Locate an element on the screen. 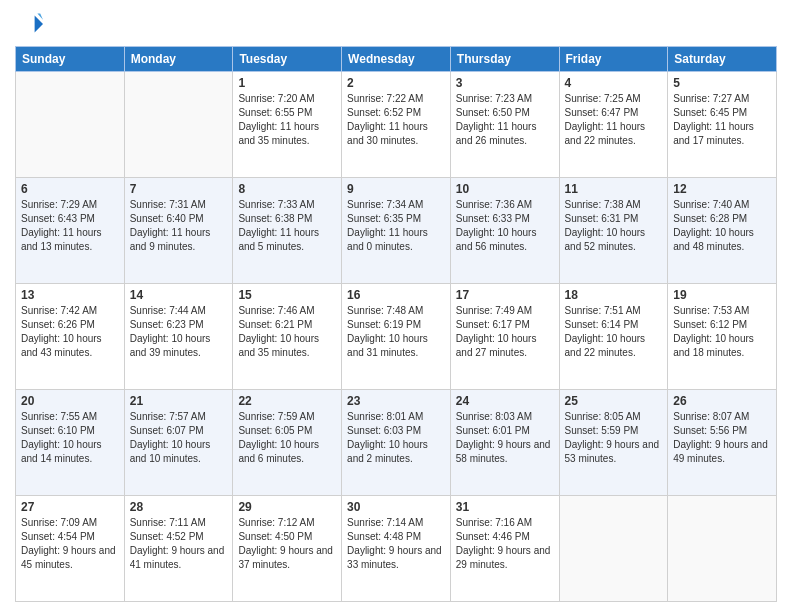  day-cell: 22Sunrise: 7:59 AM Sunset: 6:05 PM Dayli… is located at coordinates (288, 443).